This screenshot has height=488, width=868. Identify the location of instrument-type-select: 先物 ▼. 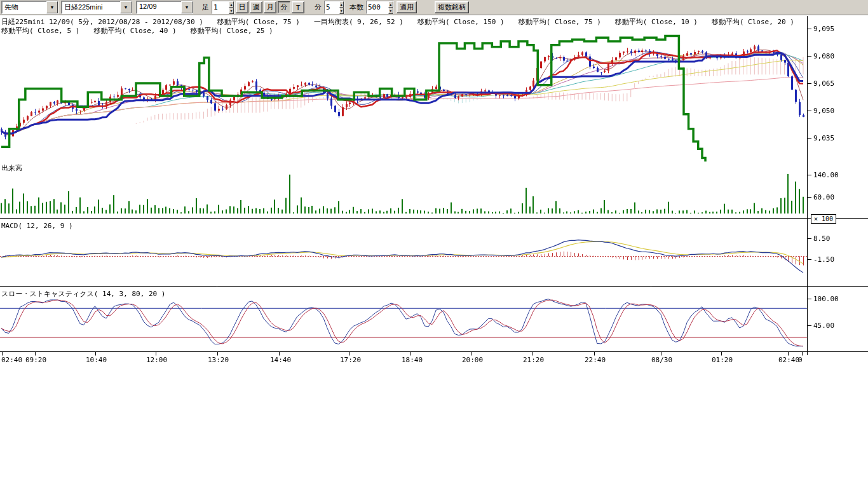
(30, 8).